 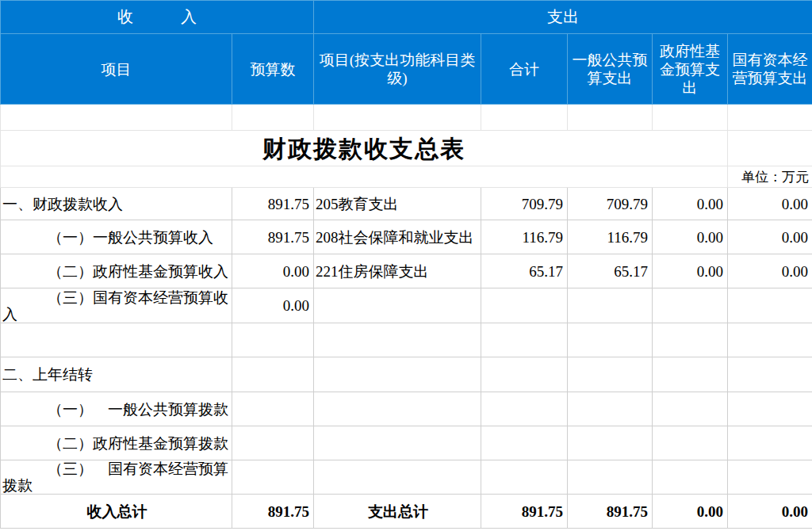 What do you see at coordinates (611, 70) in the screenshot?
I see `col-header-general-budget: 一般公共预算支出` at bounding box center [611, 70].